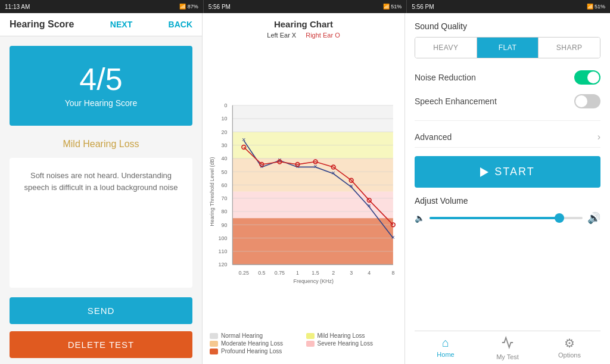 Image resolution: width=610 pixels, height=364 pixels. Describe the element at coordinates (433, 137) in the screenshot. I see `advanced-label: Advanced` at that location.